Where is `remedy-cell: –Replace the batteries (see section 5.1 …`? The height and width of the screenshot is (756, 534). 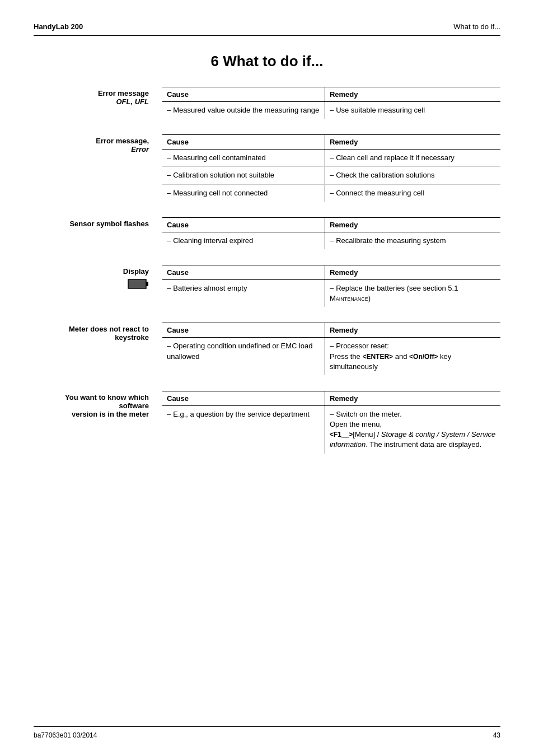
remedy-cell: –Replace the batteries (see section 5.1 … is located at coordinates (413, 293).